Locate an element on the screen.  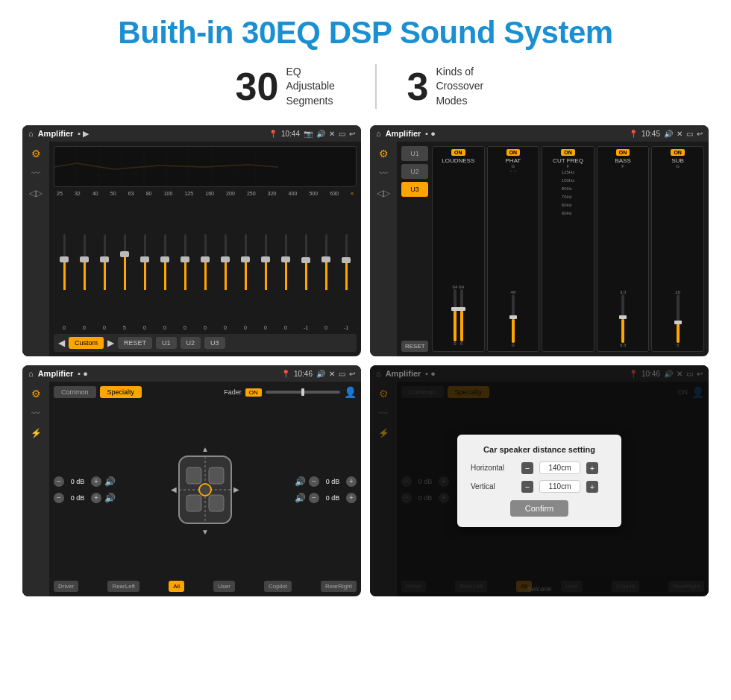
back-icon-3: ↩ is located at coordinates (352, 374).